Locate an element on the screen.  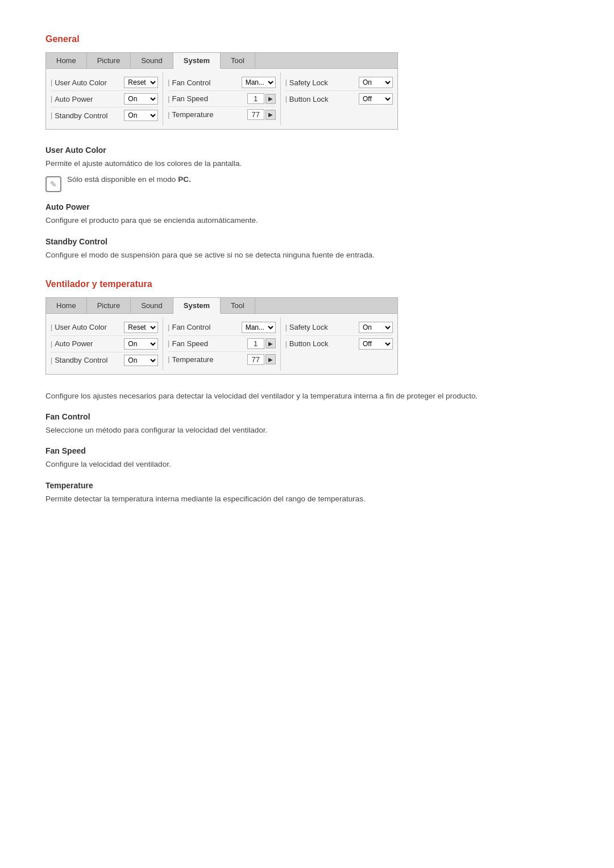
row-auto-power-1: Auto Power On Off is located at coordinates (105, 99).